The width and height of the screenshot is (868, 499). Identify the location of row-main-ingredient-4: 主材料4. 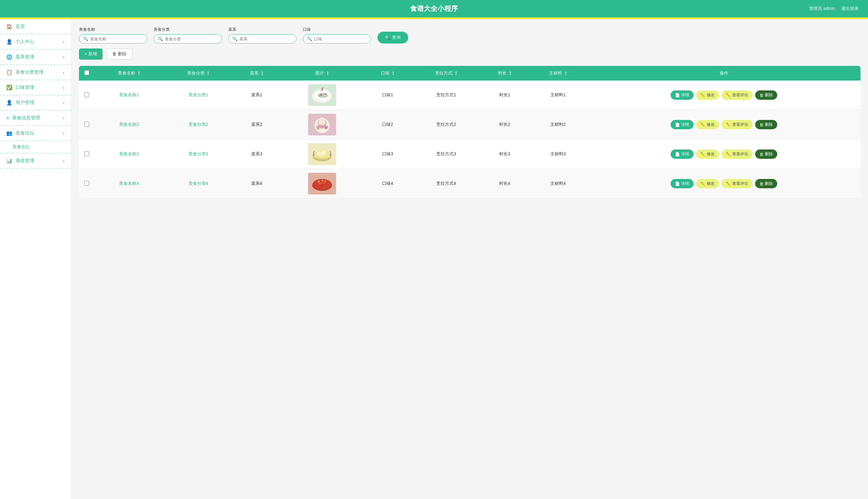
(558, 184).